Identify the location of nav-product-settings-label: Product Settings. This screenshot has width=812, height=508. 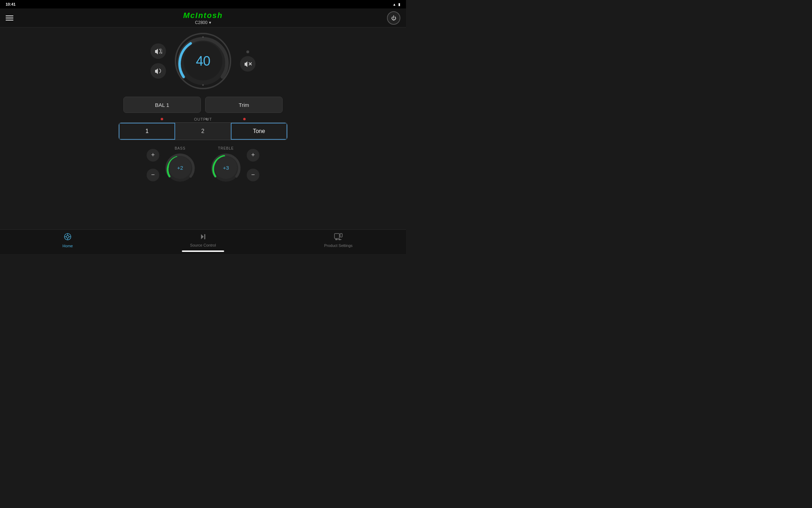
(338, 246).